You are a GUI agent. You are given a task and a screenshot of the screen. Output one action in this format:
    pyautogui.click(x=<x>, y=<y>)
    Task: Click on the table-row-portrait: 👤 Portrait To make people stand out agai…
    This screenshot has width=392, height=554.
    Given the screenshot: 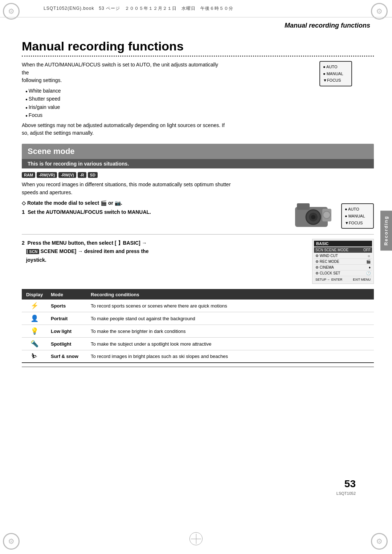 What is the action you would take?
    pyautogui.click(x=198, y=319)
    